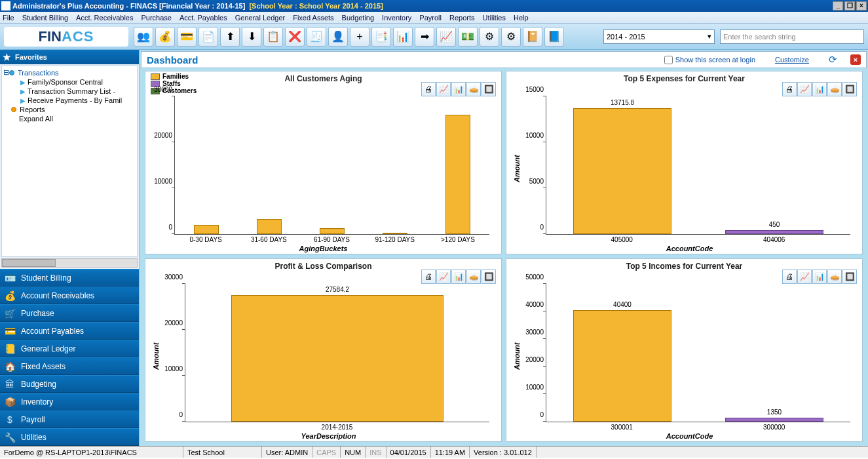 Image resolution: width=868 pixels, height=459 pixels. I want to click on toolbar-btn-1: 👥, so click(143, 37).